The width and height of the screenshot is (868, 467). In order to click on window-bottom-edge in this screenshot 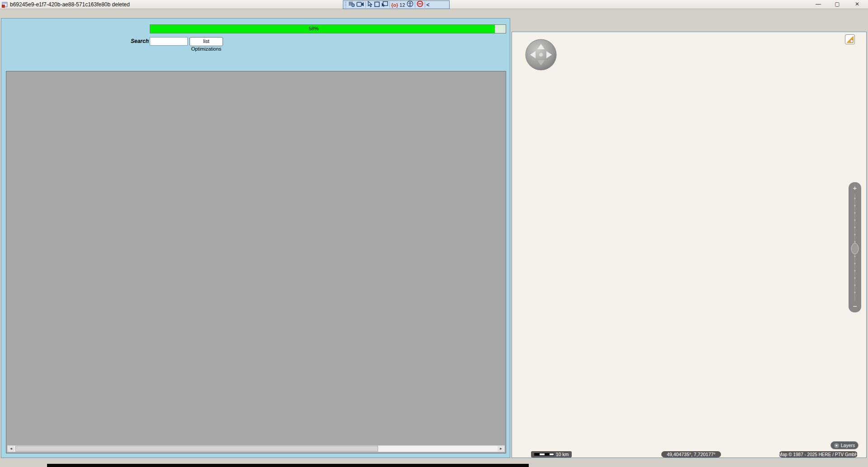, I will do `click(288, 466)`.